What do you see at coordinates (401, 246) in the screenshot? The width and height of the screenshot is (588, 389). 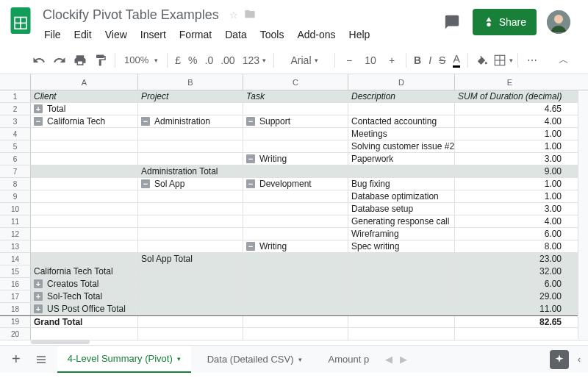 I see `cell: Spec writing` at bounding box center [401, 246].